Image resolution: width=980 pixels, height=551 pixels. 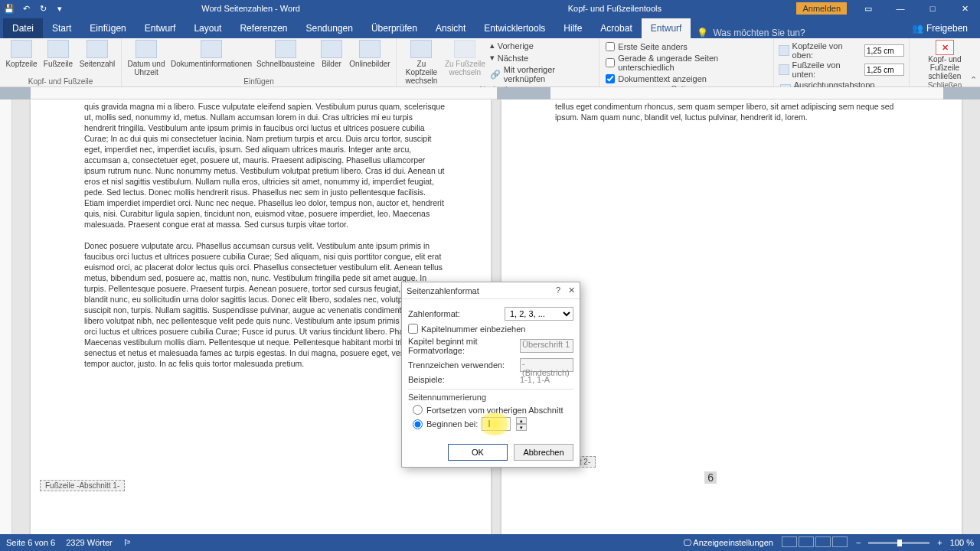 I want to click on document-title: Word Seitenzahlen - Word, so click(x=251, y=8).